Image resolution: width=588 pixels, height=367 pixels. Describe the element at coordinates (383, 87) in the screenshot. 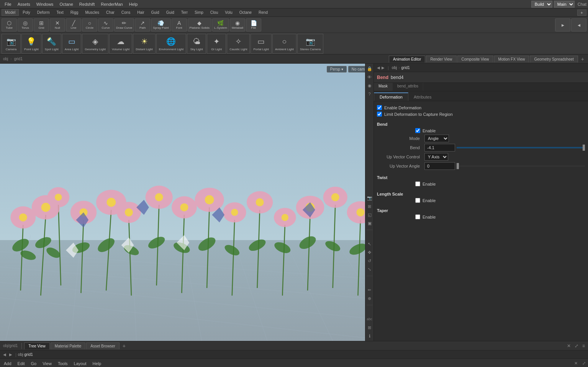

I see `mask-tab: Mask` at that location.